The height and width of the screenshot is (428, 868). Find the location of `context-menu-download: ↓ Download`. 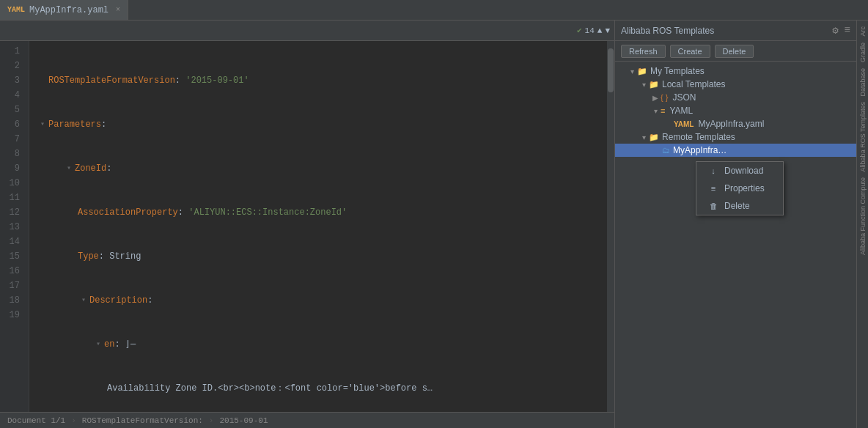

context-menu-download: ↓ Download is located at coordinates (740, 171).